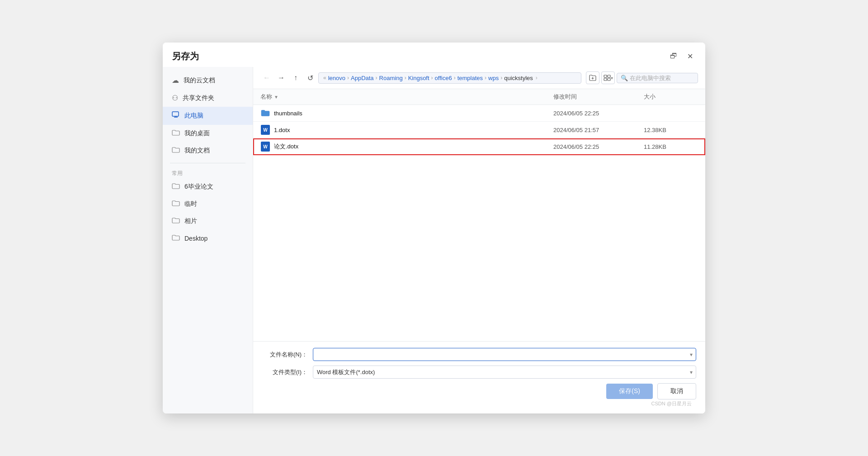  What do you see at coordinates (494, 78) in the screenshot?
I see `breadcrumb-wps: wps` at bounding box center [494, 78].